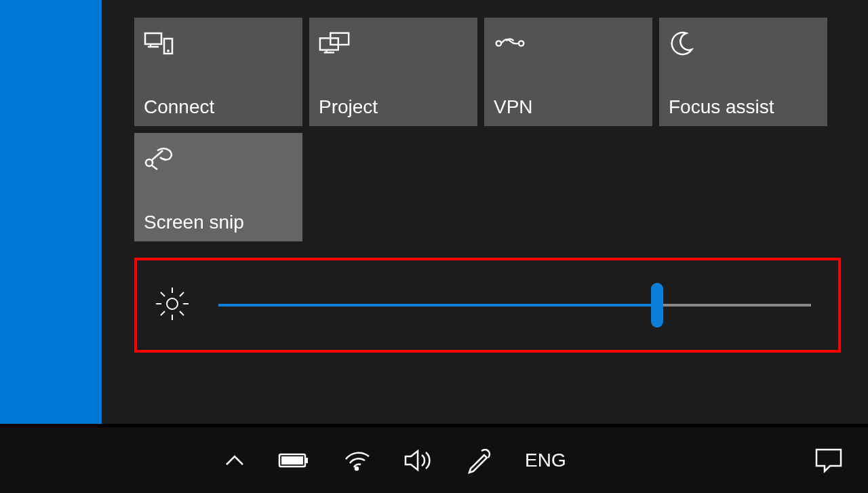  I want to click on tile-screen-snip: Screen snip, so click(218, 187).